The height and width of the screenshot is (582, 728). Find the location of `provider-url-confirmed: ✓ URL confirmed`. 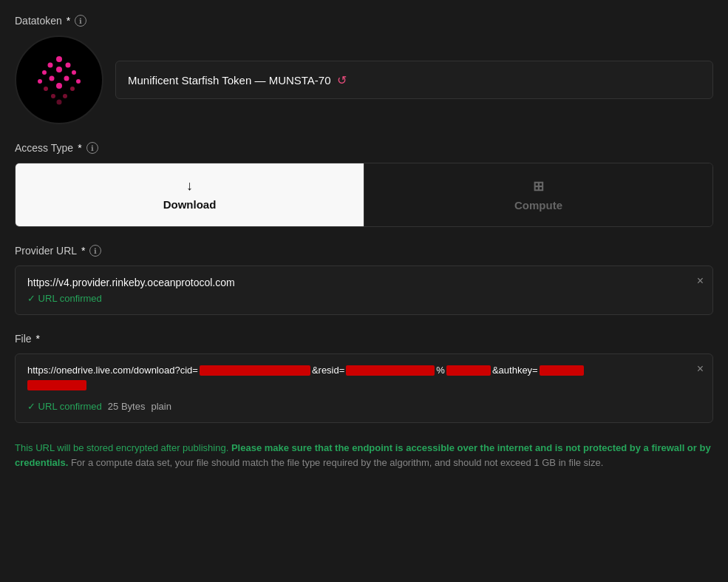

provider-url-confirmed: ✓ URL confirmed is located at coordinates (355, 299).